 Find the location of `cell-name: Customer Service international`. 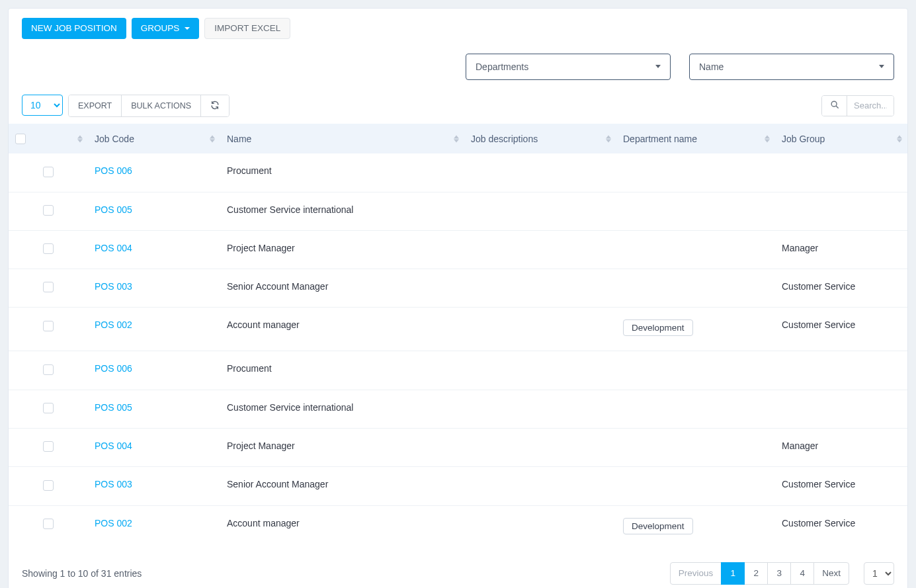

cell-name: Customer Service international is located at coordinates (343, 409).